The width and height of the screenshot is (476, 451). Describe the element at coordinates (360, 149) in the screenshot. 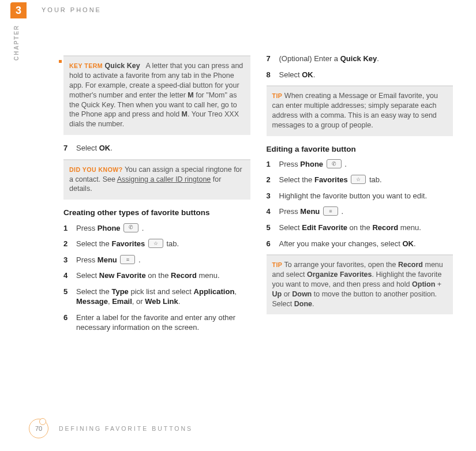

I see `section-heading-editing: Editing a favorite button` at that location.